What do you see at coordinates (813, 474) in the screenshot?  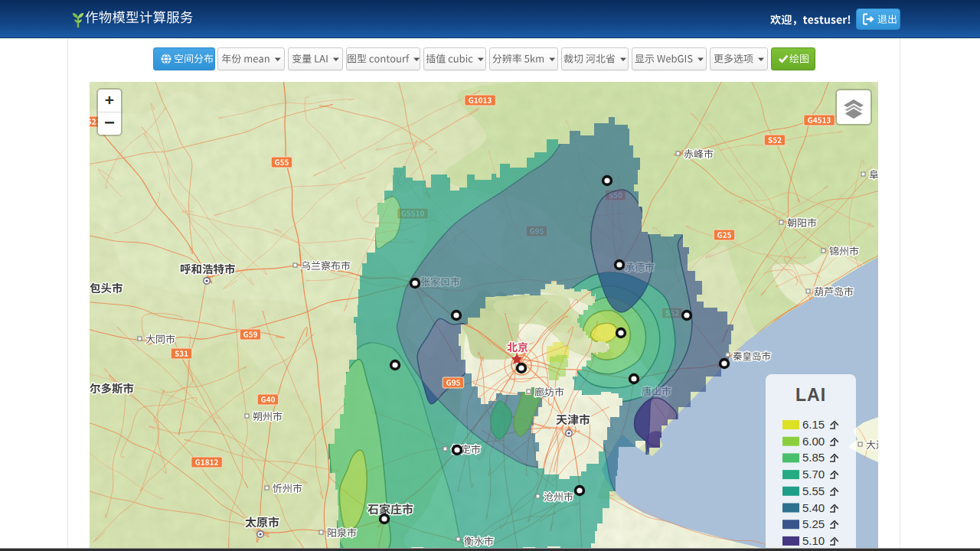 I see `svg-text: 5.70` at bounding box center [813, 474].